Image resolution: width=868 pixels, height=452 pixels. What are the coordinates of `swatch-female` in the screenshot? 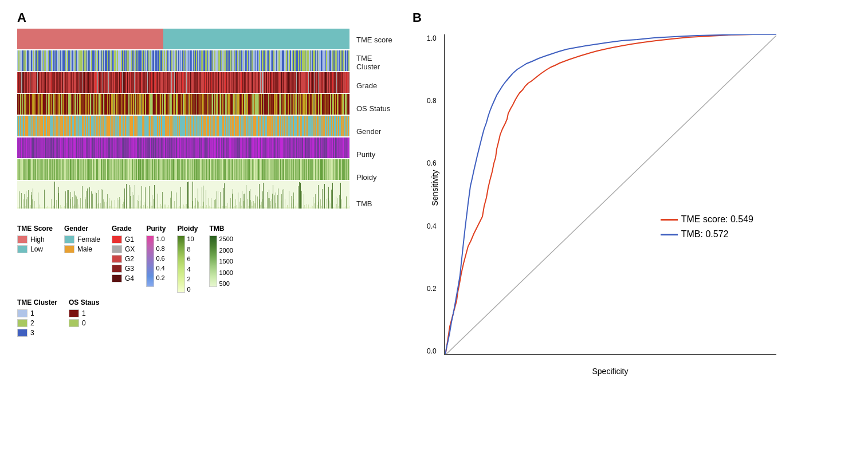 It's located at (69, 239).